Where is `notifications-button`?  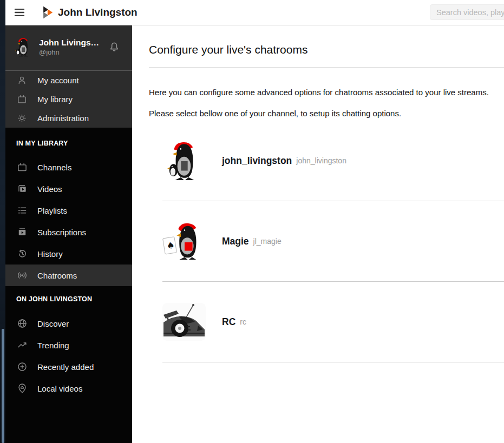 notifications-button is located at coordinates (114, 47).